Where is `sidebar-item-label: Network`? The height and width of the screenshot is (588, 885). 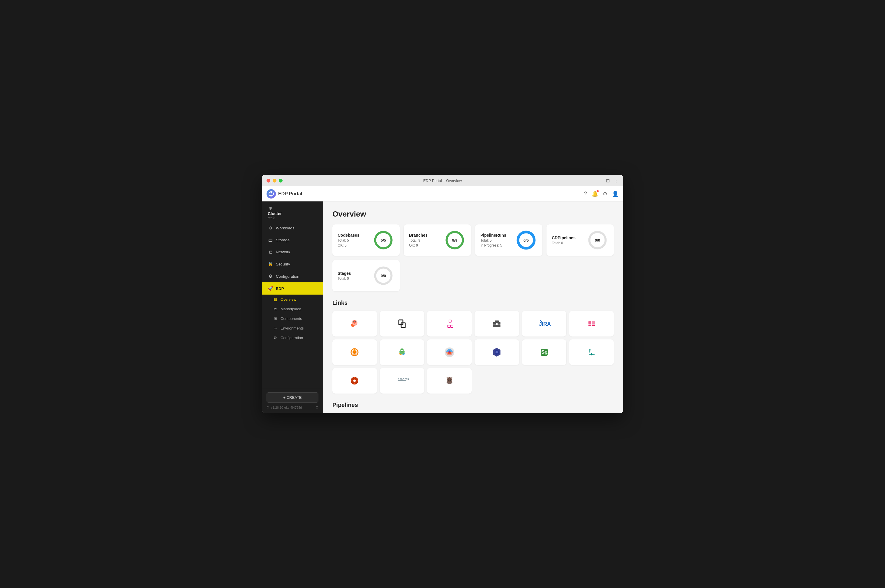
sidebar-item-label: Network is located at coordinates (283, 252).